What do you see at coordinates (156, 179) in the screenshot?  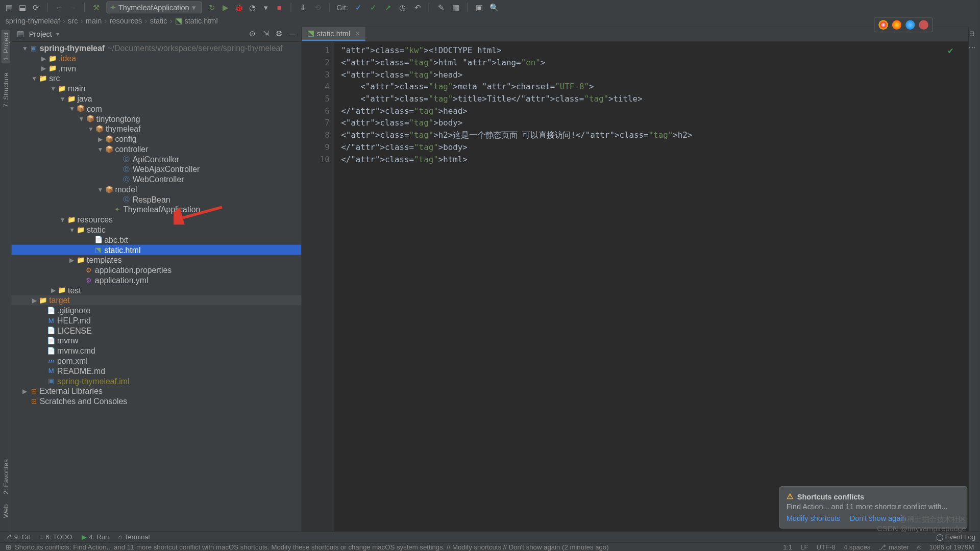 I see `tree-webcontroller: ⒸWebController` at bounding box center [156, 179].